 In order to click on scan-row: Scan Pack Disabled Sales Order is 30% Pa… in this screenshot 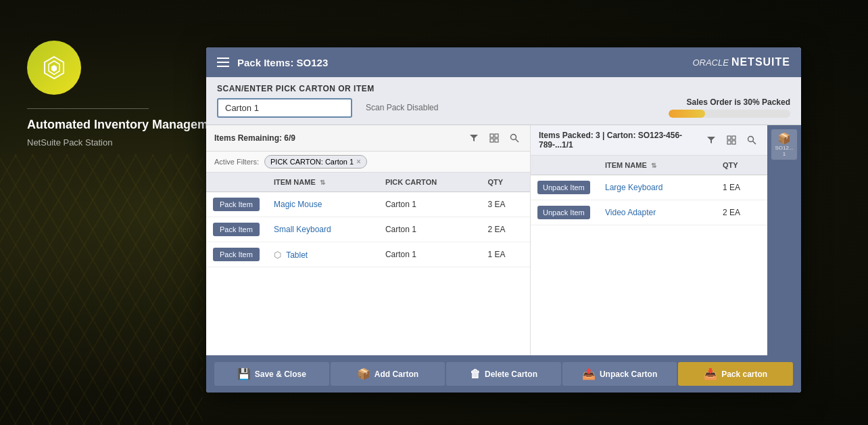, I will do `click(504, 108)`.